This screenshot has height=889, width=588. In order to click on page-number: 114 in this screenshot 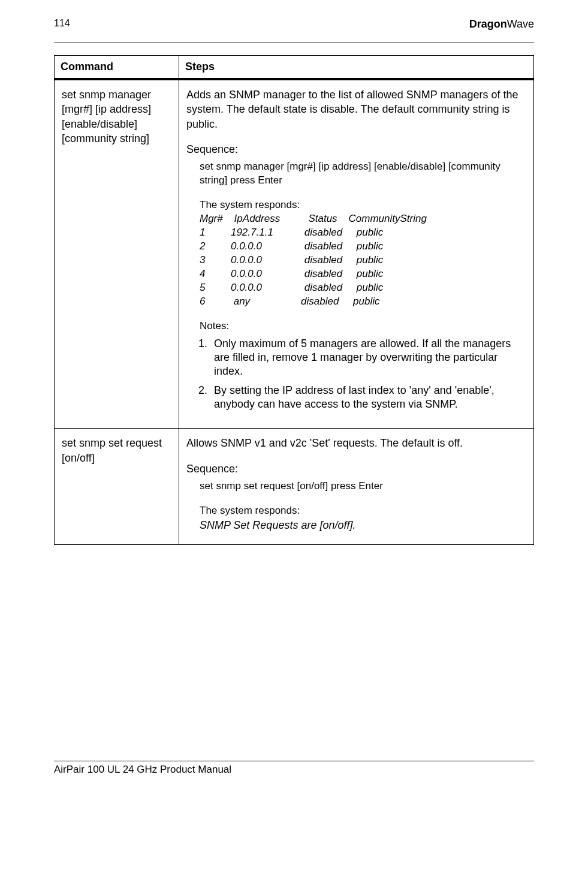, I will do `click(62, 24)`.